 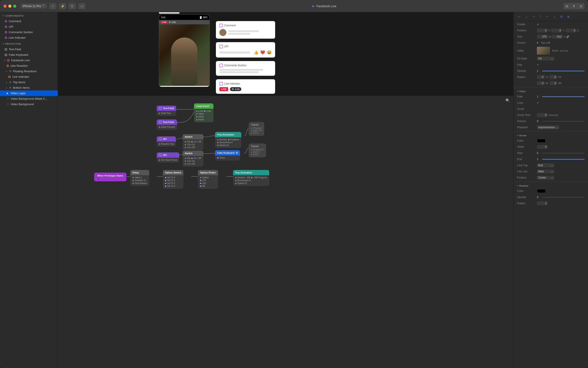 I want to click on position-y-input, so click(x=557, y=31).